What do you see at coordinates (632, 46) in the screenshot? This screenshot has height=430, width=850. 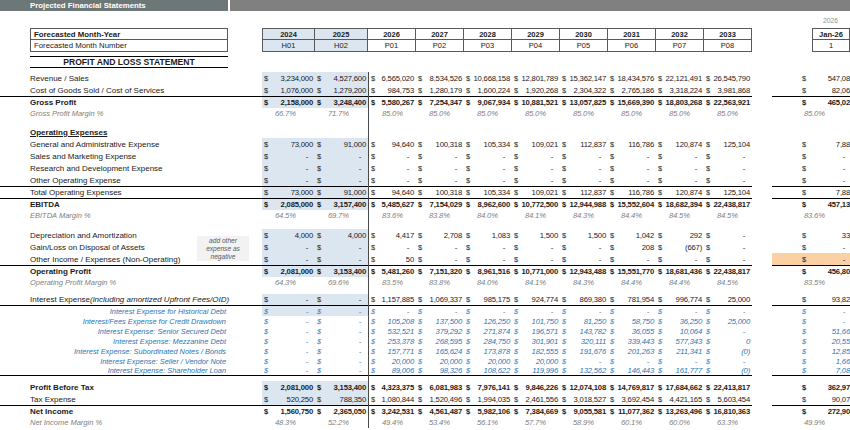 I see `period-label: P06` at bounding box center [632, 46].